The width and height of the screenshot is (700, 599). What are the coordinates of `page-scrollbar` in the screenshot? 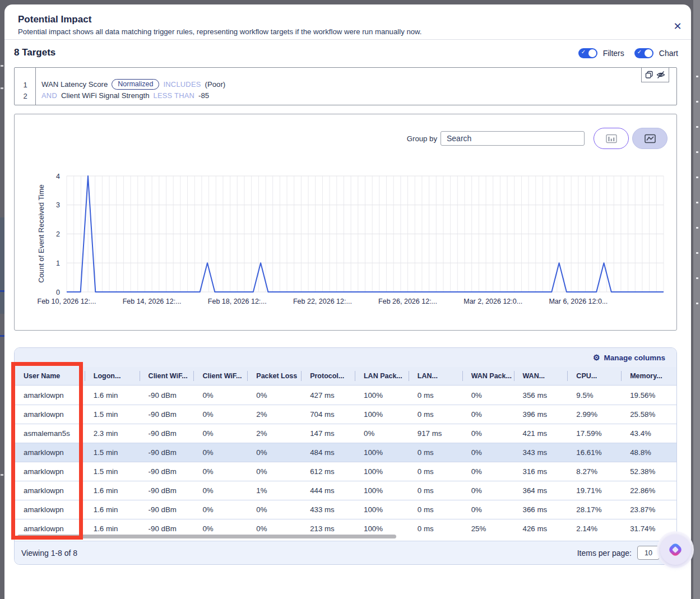 It's located at (697, 299).